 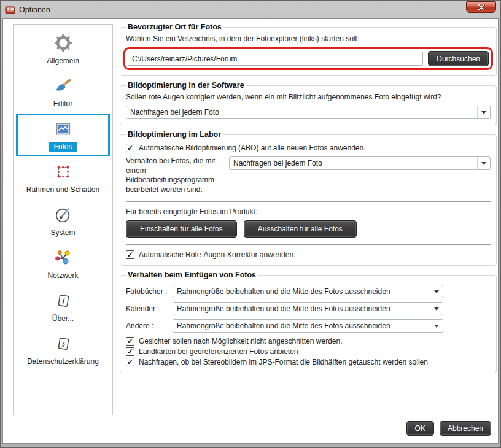 I want to click on group-title: Bildoptimierung in der Software, so click(x=186, y=85).